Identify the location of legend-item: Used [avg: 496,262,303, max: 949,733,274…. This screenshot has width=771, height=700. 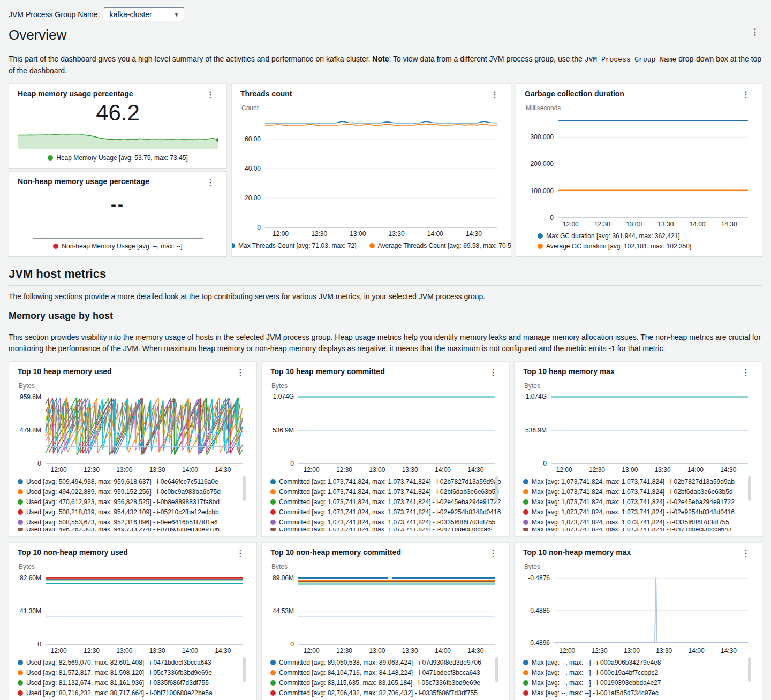
(128, 530).